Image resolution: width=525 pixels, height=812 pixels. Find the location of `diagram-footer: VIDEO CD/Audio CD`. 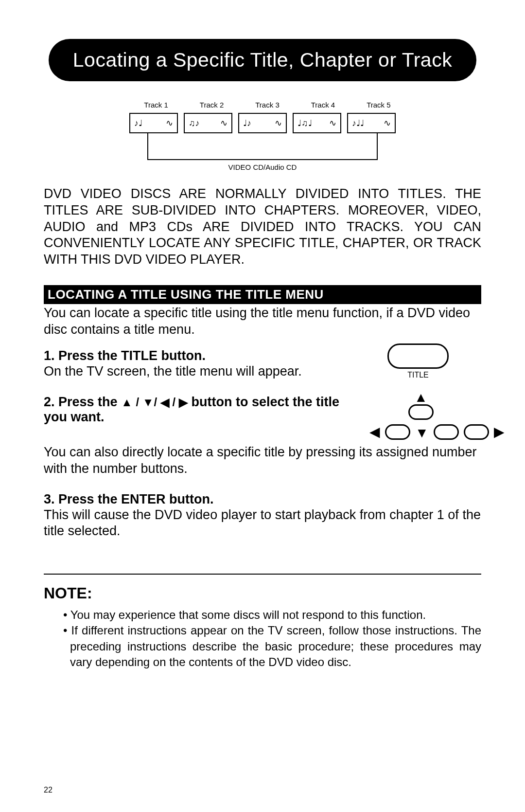

diagram-footer: VIDEO CD/Audio CD is located at coordinates (262, 167).